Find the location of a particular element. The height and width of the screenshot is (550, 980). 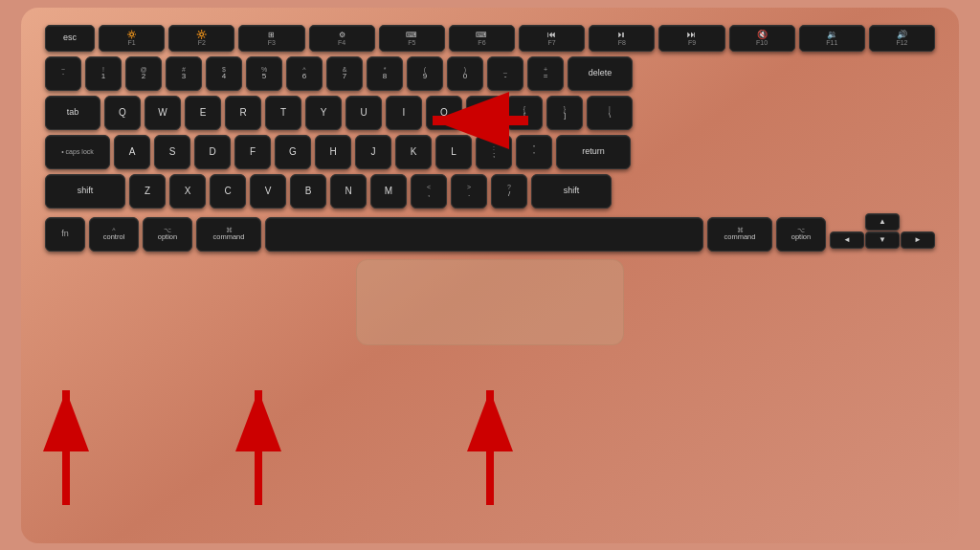

key-command-right: ⌘ command is located at coordinates (740, 234).